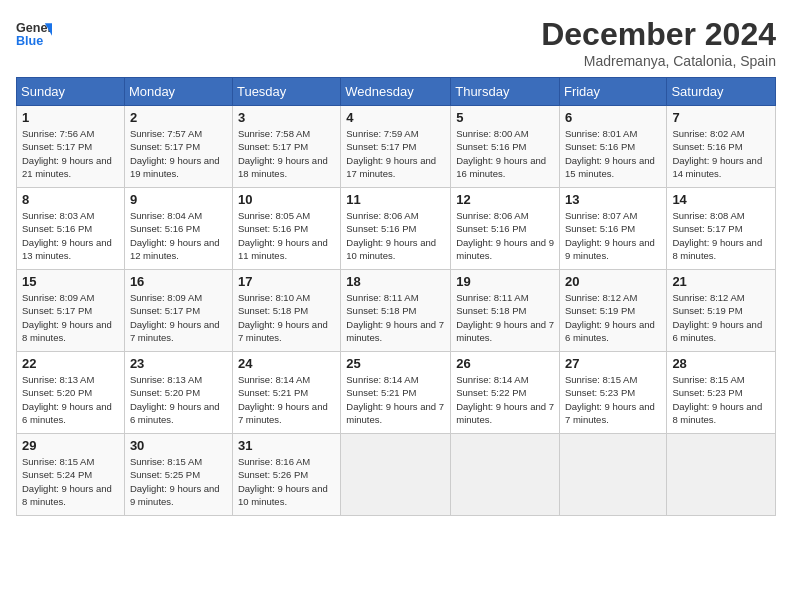 The height and width of the screenshot is (612, 792). Describe the element at coordinates (721, 282) in the screenshot. I see `day-number: 21` at that location.